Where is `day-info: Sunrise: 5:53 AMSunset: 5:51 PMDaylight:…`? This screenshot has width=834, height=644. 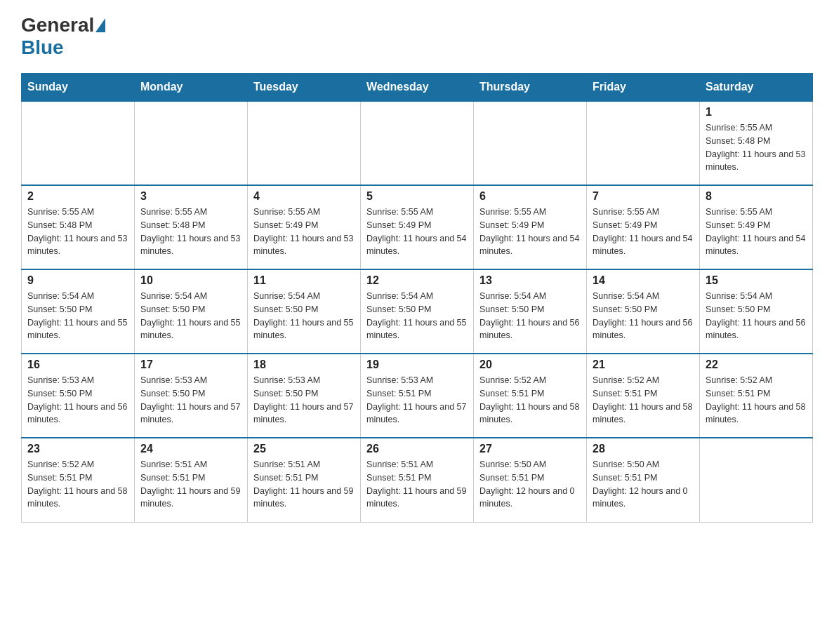 day-info: Sunrise: 5:53 AMSunset: 5:51 PMDaylight:… is located at coordinates (417, 400).